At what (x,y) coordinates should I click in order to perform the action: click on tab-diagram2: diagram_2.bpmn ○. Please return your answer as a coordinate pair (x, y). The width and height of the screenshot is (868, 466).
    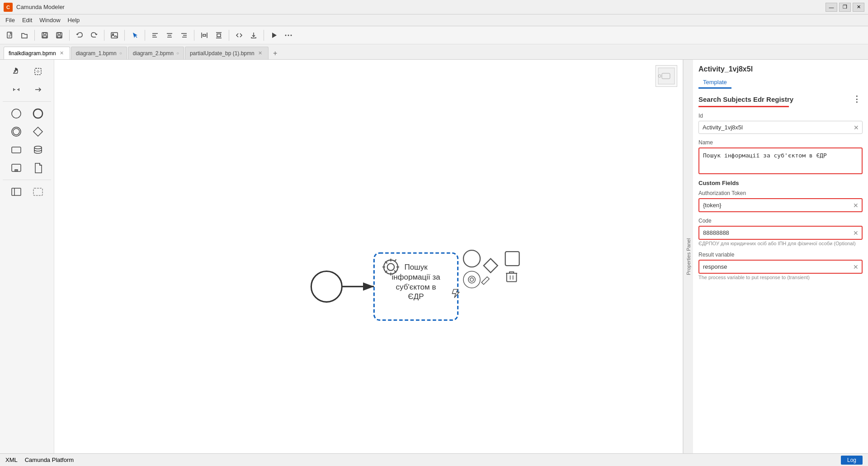
    Looking at the image, I should click on (156, 53).